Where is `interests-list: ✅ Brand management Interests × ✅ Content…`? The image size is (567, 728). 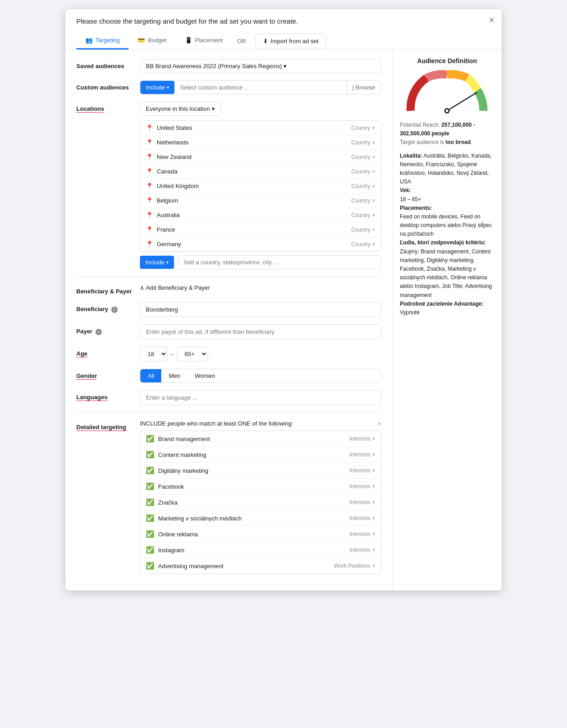 interests-list: ✅ Brand management Interests × ✅ Content… is located at coordinates (261, 502).